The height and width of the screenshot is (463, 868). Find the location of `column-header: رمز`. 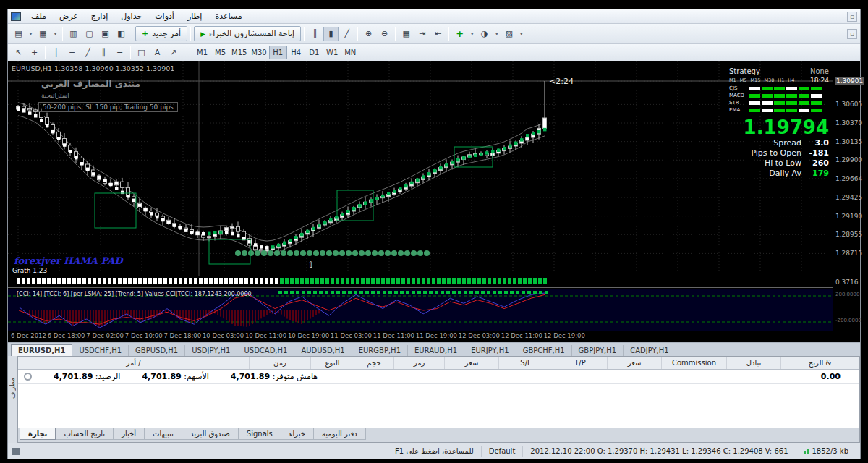

column-header: رمز is located at coordinates (420, 363).